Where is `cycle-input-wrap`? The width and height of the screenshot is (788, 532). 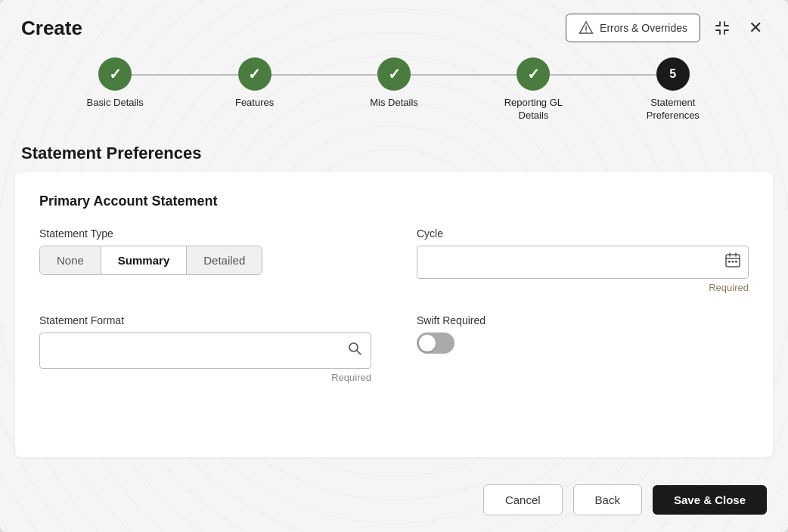
cycle-input-wrap is located at coordinates (582, 262).